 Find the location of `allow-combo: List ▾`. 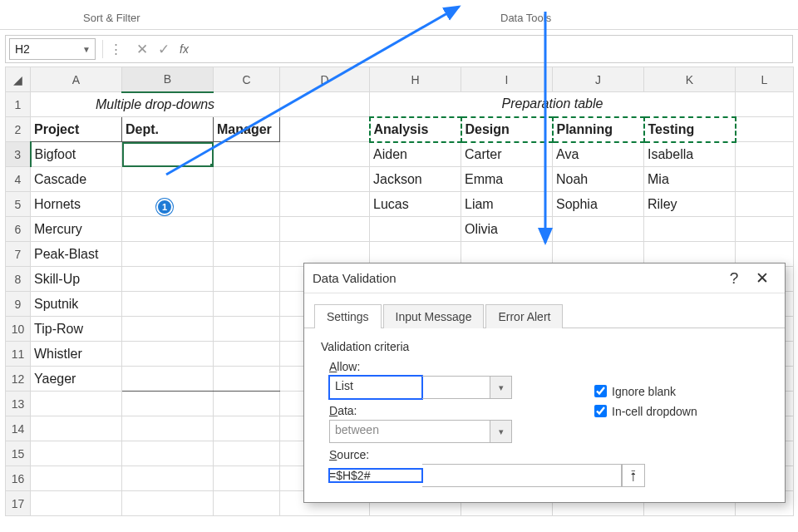

allow-combo: List ▾ is located at coordinates (421, 387).